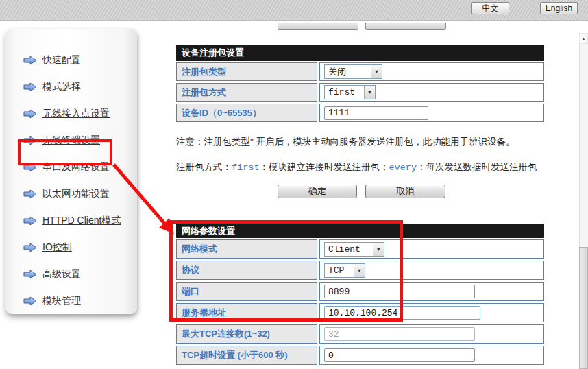  Describe the element at coordinates (360, 112) in the screenshot. I see `table-row: 设备ID（0~65535）` at that location.